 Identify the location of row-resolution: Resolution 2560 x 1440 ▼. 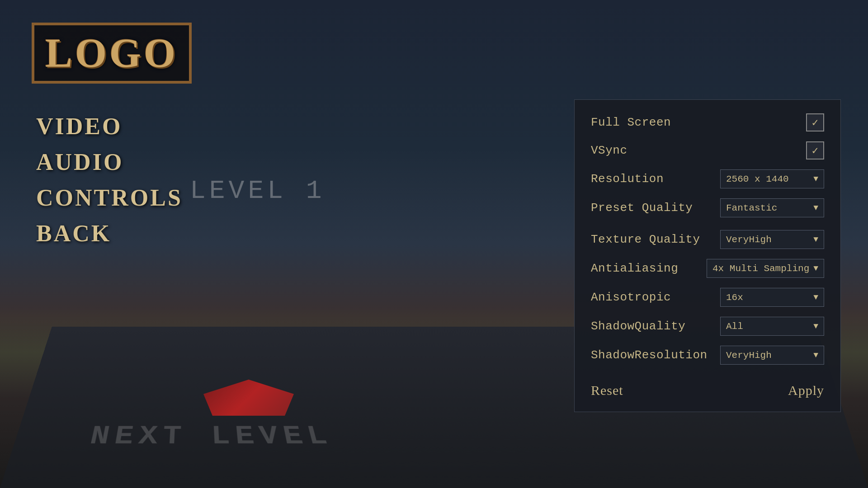
(708, 179).